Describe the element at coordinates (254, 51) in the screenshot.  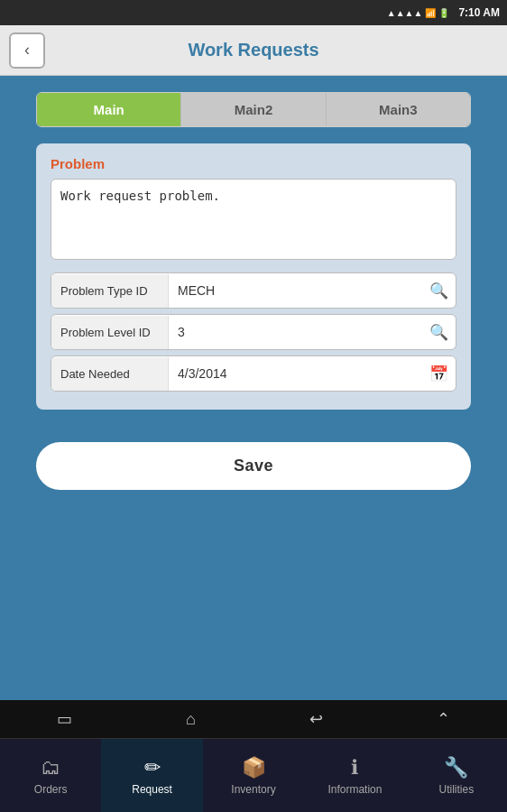
I see `top-header: ‹ Work Requests` at that location.